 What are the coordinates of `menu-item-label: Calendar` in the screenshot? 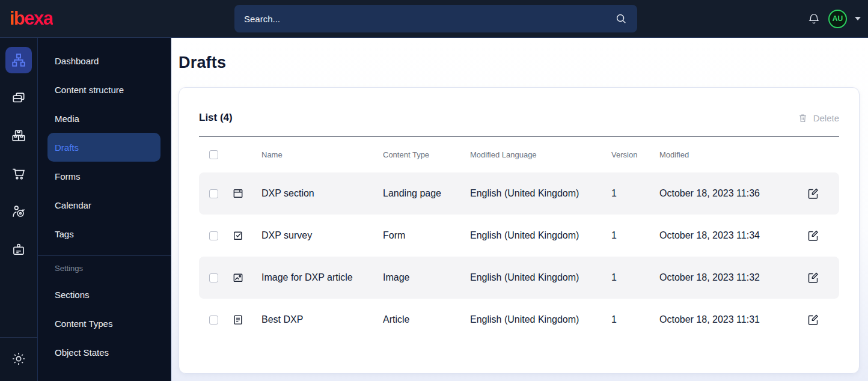 It's located at (73, 206).